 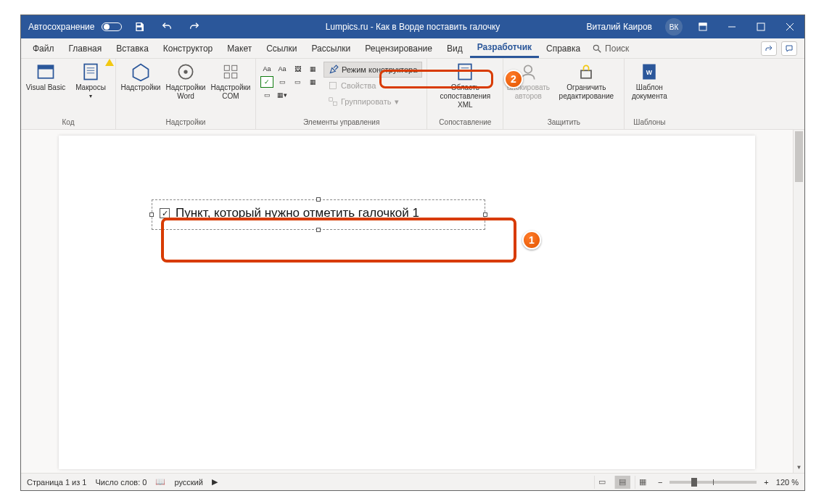 I want to click on zoom-level: 120 %, so click(x=788, y=482).